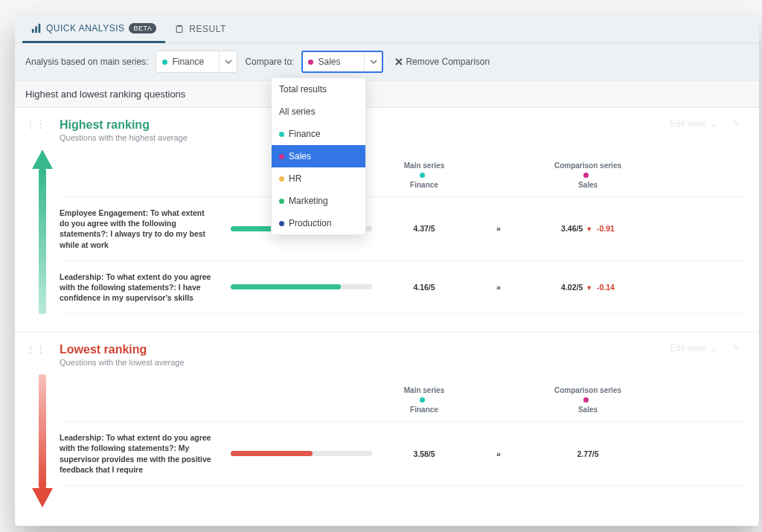 This screenshot has width=762, height=532. I want to click on remove-comparison-button: Remove Comparison, so click(442, 62).